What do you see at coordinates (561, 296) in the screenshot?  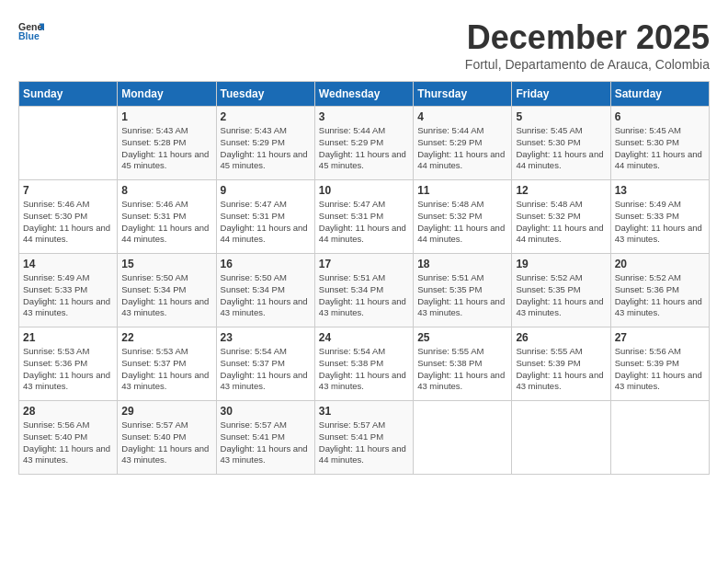 I see `cell-details: Sunrise: 5:52 AM Sunset: 5:35 PM Dayligh…` at bounding box center [561, 296].